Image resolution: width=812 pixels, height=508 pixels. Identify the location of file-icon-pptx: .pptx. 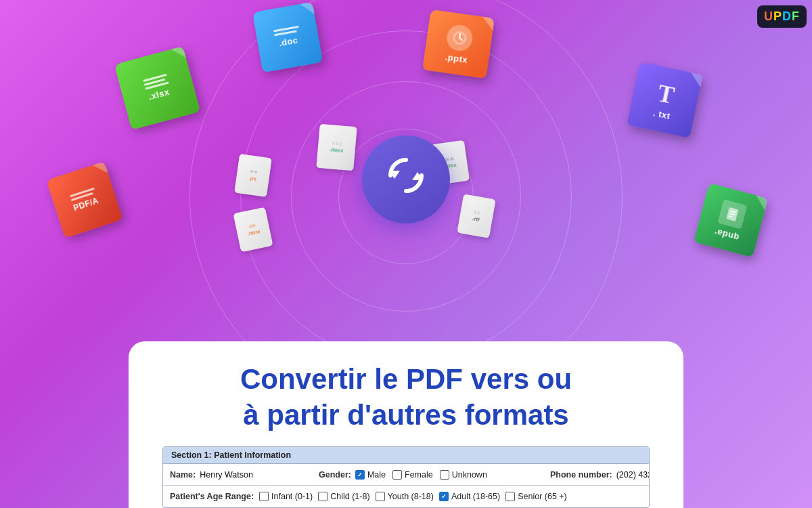
(459, 44).